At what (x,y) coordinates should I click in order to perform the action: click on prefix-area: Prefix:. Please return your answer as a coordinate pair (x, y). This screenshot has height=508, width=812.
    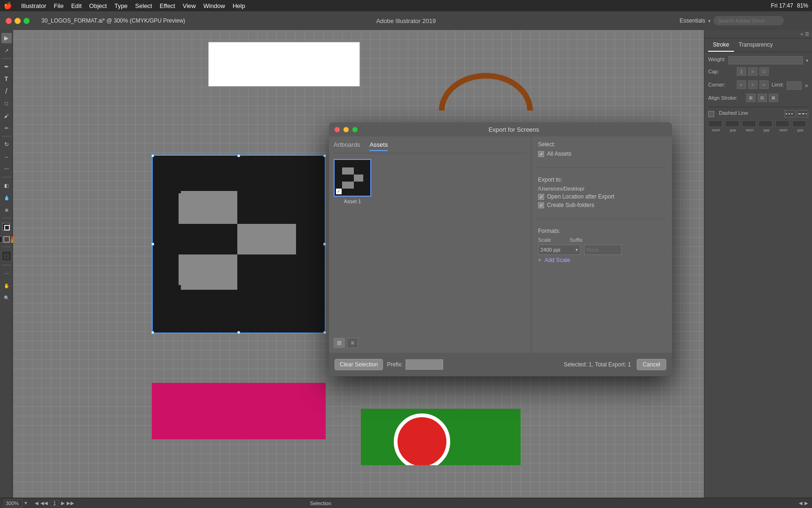
    Looking at the image, I should click on (415, 365).